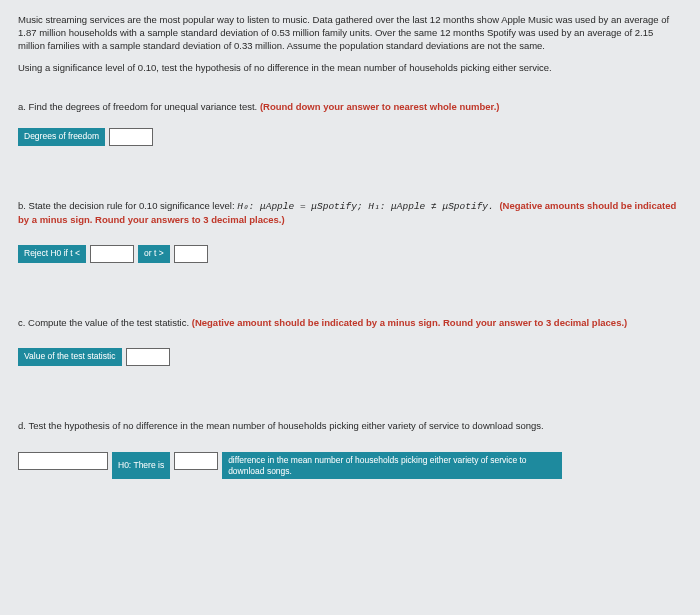 Image resolution: width=700 pixels, height=615 pixels. I want to click on deg-freedom-label: Degrees of freedom, so click(62, 137).